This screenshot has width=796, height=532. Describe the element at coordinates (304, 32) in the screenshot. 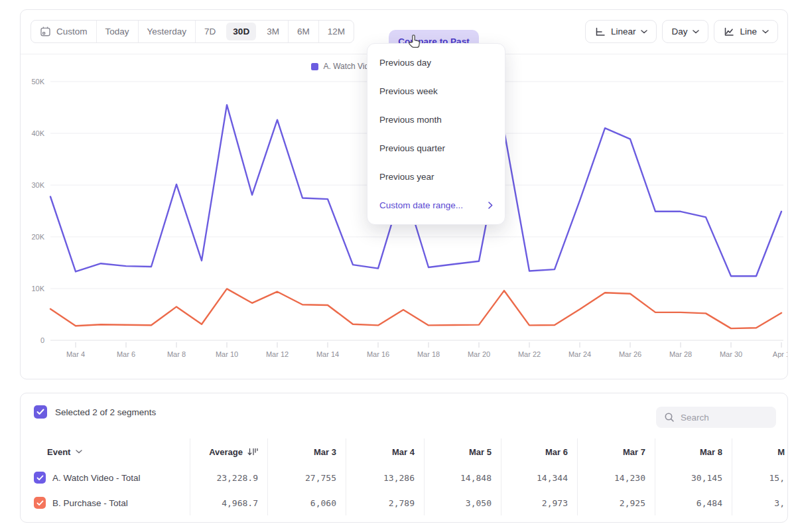

I see `date-range-label: 6M` at that location.